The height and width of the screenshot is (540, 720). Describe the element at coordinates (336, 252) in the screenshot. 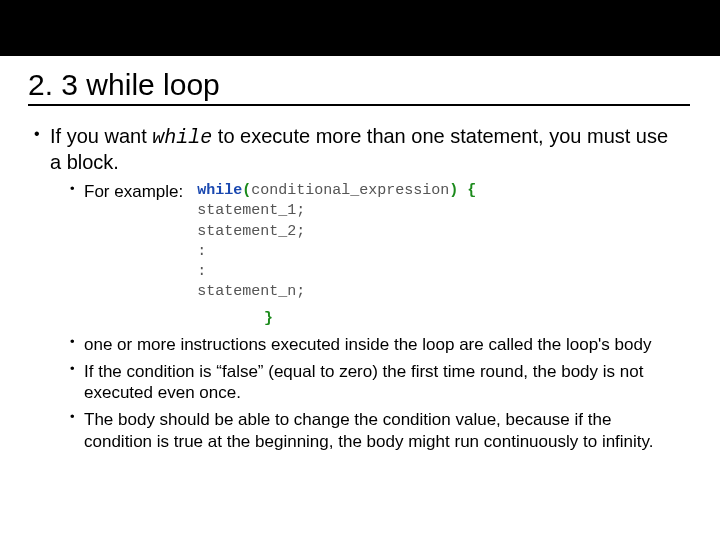

I see `code-line-4: :` at that location.